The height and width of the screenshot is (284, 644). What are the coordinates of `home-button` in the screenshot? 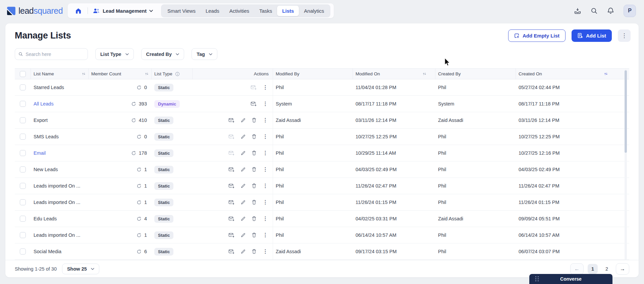 It's located at (78, 11).